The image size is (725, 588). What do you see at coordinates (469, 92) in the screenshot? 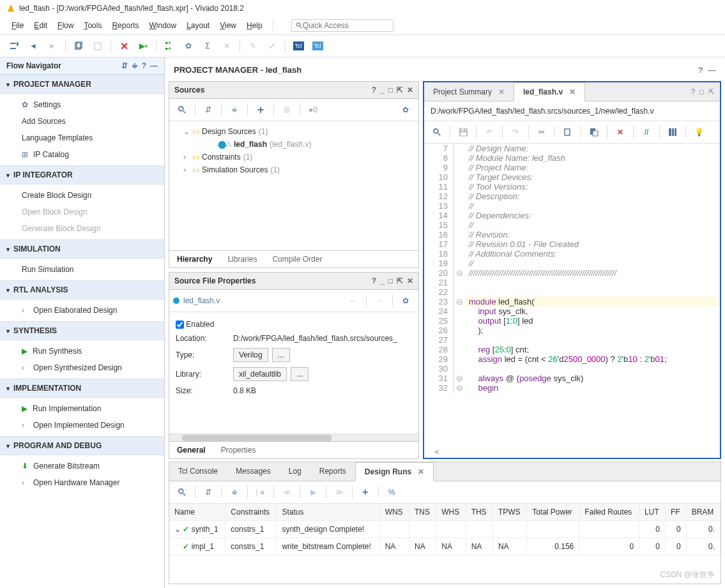
I see `editor-tab: Project Summary✕` at bounding box center [469, 92].